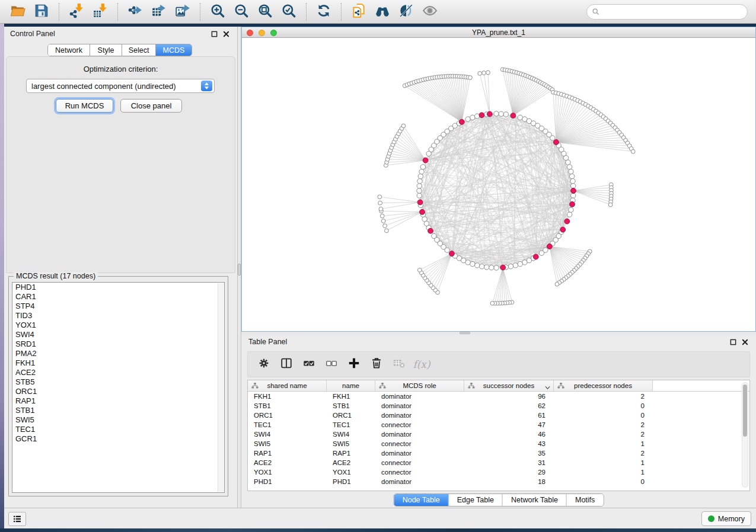 The height and width of the screenshot is (532, 756). Describe the element at coordinates (119, 344) in the screenshot. I see `mcds-result-item: SRD1` at that location.